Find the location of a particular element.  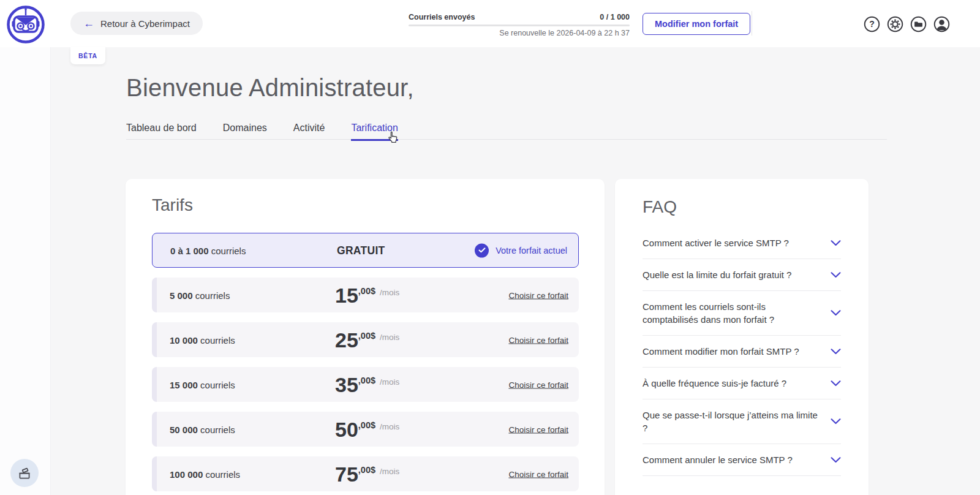

plan-volume: 5 000 courriels is located at coordinates (200, 295).